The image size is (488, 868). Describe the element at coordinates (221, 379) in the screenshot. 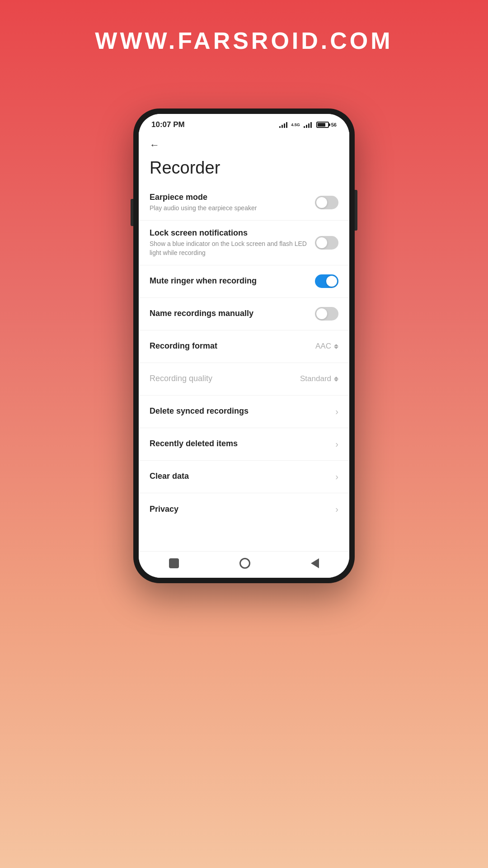

I see `setting-quality-title: Recording quality` at that location.